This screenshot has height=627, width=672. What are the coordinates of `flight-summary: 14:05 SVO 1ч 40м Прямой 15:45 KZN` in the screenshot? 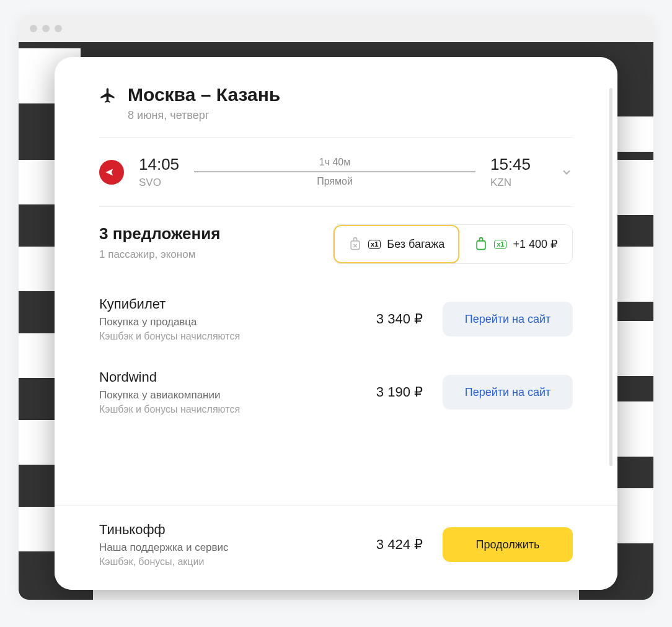 It's located at (336, 172).